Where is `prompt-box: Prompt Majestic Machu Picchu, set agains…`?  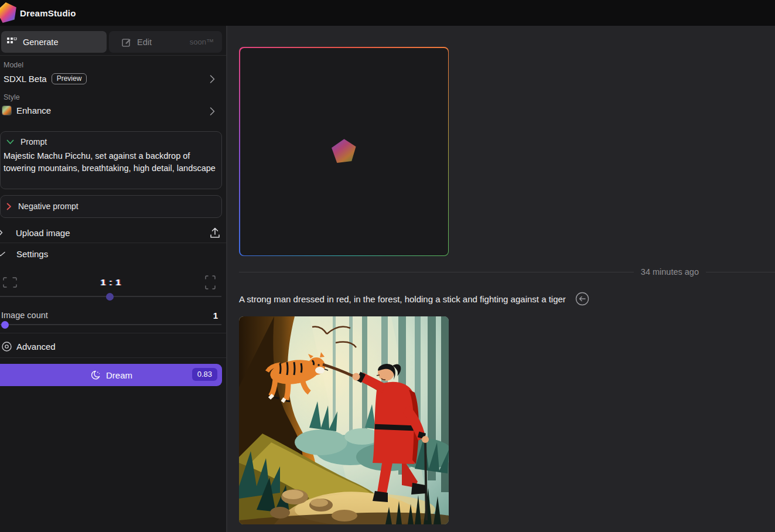 prompt-box: Prompt Majestic Machu Picchu, set agains… is located at coordinates (111, 161).